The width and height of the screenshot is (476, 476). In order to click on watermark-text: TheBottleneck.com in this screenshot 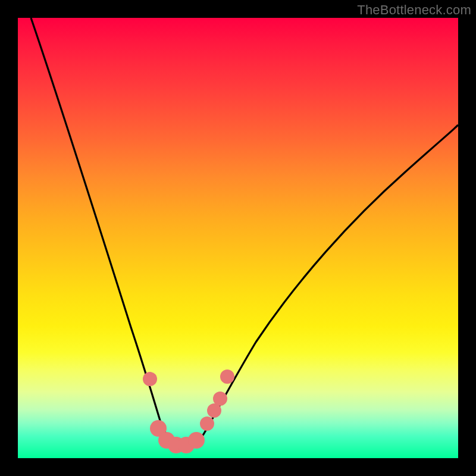, I will do `click(414, 10)`.